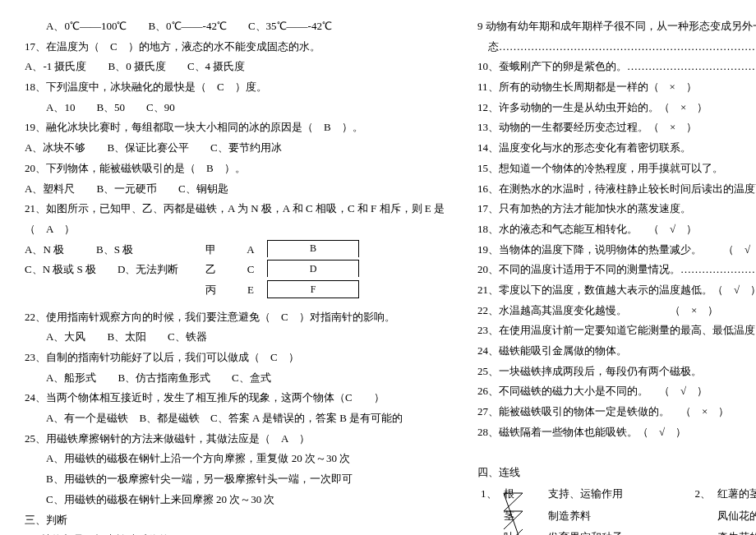  I want to click on j9b: 态…………………………………………………………………（ √ ）, so click(616, 48).